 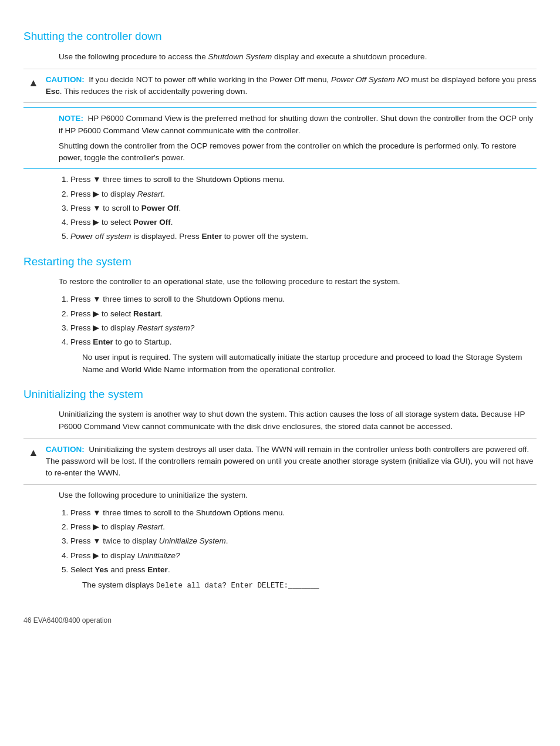 What do you see at coordinates (303, 541) in the screenshot?
I see `list-item: Press ▼ twice to display Uninitialize Sy…` at bounding box center [303, 541].